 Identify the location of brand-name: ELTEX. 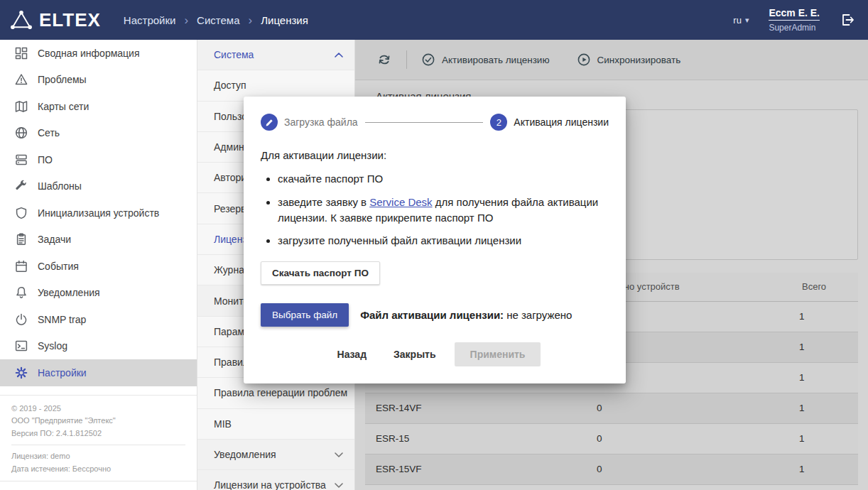
(70, 20).